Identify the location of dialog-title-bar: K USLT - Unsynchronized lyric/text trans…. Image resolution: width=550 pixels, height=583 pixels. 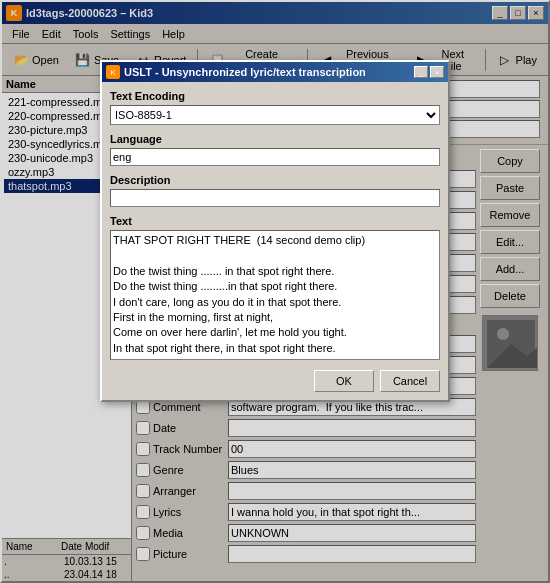
(275, 72).